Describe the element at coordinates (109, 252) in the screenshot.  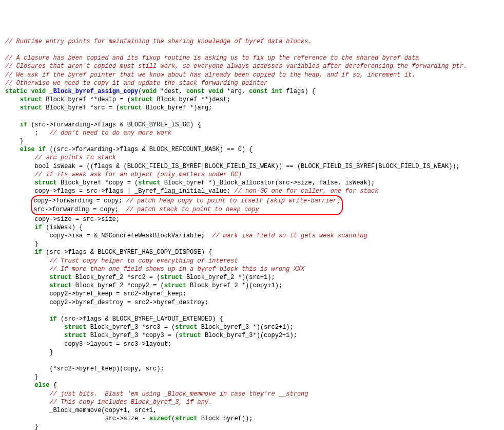
I see `code-line: if (src->flags & BLOCK_BYREF_HAS_COPY_DI…` at that location.